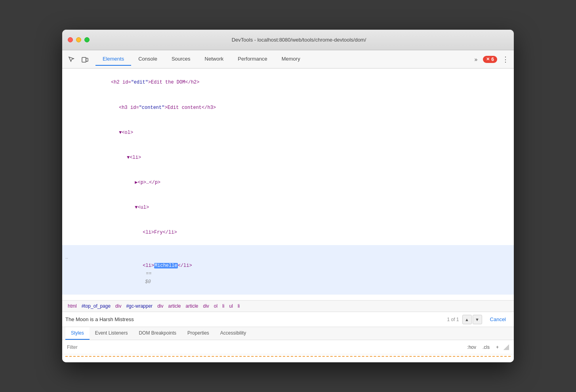 This screenshot has width=576, height=392. I want to click on breadcrumb-item-article2: article, so click(192, 306).